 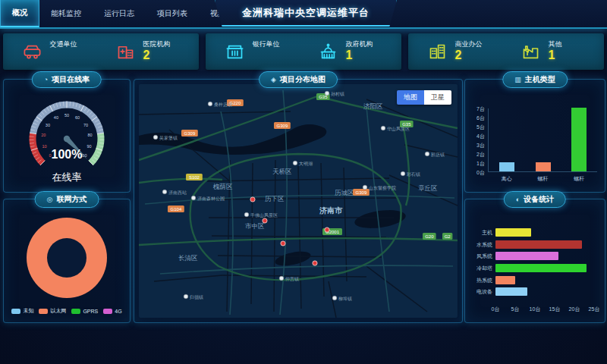 What do you see at coordinates (101, 52) in the screenshot?
I see `stat-card-0: 交通单位医院机构2` at bounding box center [101, 52].